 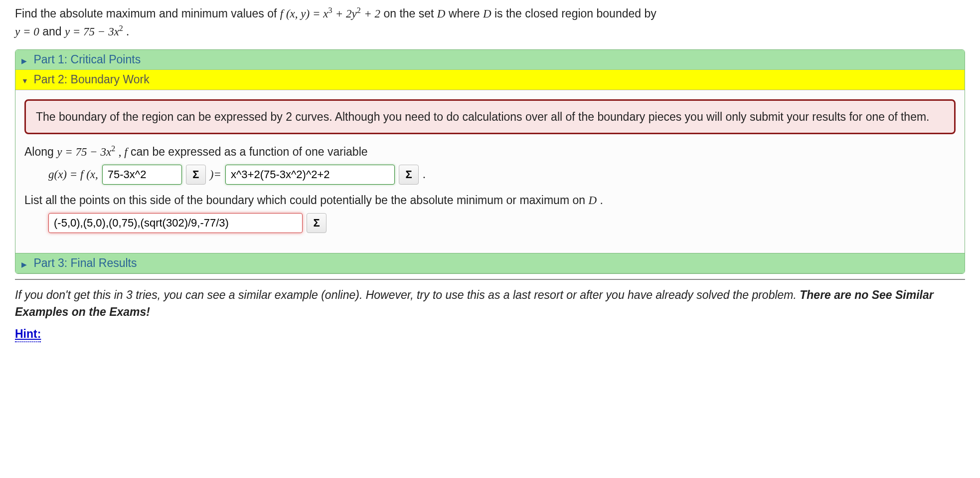 What do you see at coordinates (502, 223) in the screenshot?
I see `points-row: Σ` at bounding box center [502, 223].